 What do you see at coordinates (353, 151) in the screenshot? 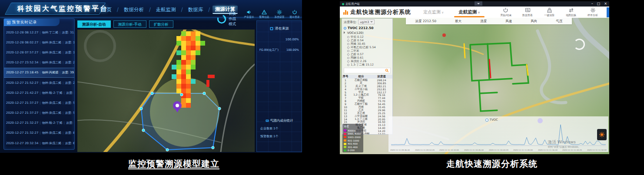
I see `legend-entry: 0-200` at bounding box center [353, 151].